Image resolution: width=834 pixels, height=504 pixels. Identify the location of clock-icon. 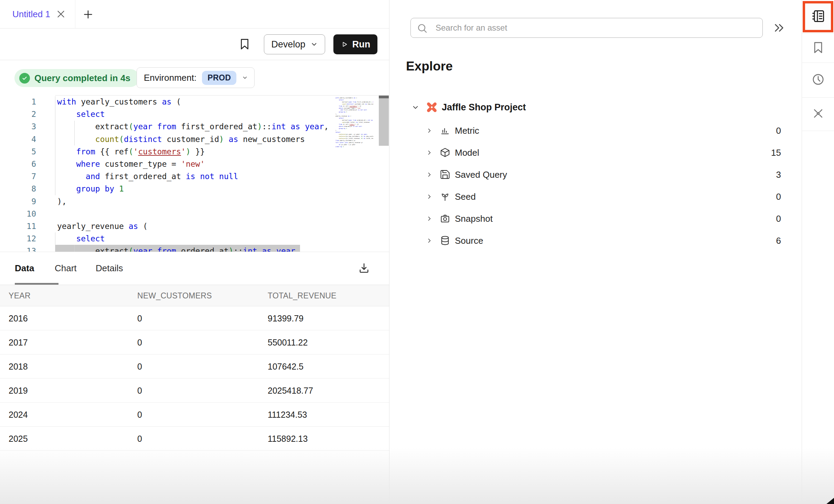
(818, 80).